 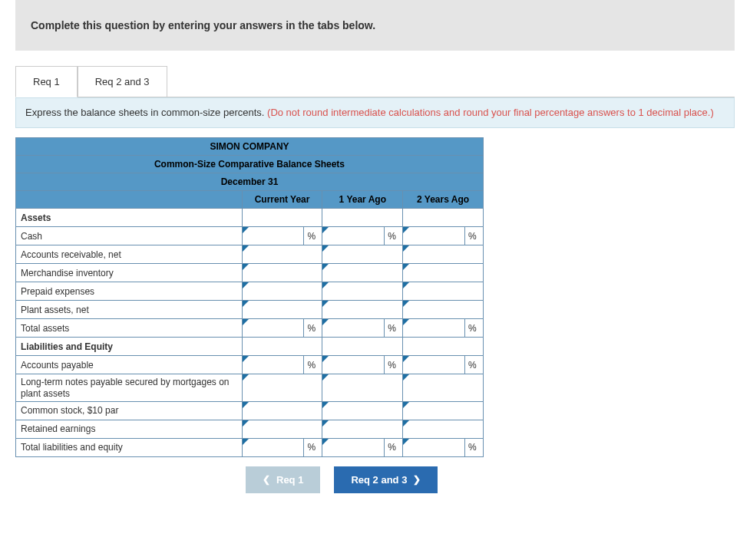 I want to click on input-re-2y, so click(x=444, y=429).